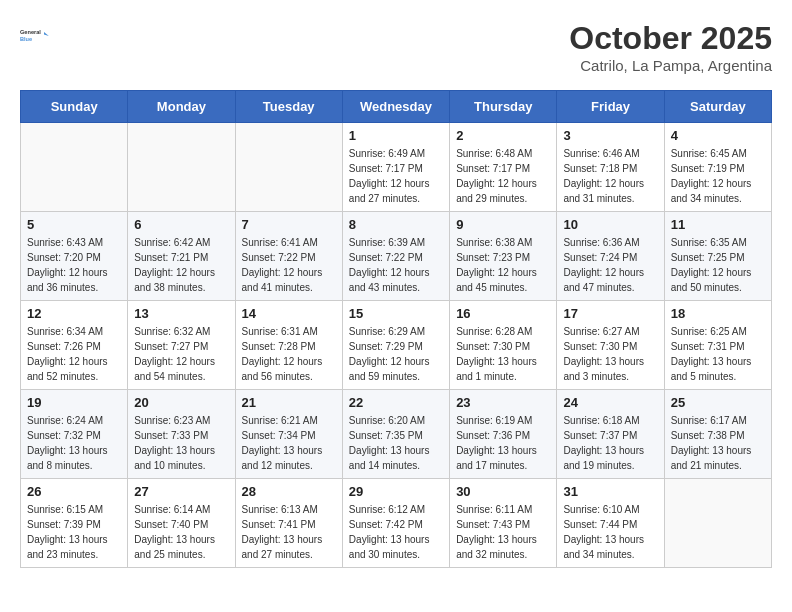 The width and height of the screenshot is (792, 612). I want to click on calendar-cell: 18Sunrise: 6:25 AMSunset: 7:31 PMDayligh…, so click(718, 346).